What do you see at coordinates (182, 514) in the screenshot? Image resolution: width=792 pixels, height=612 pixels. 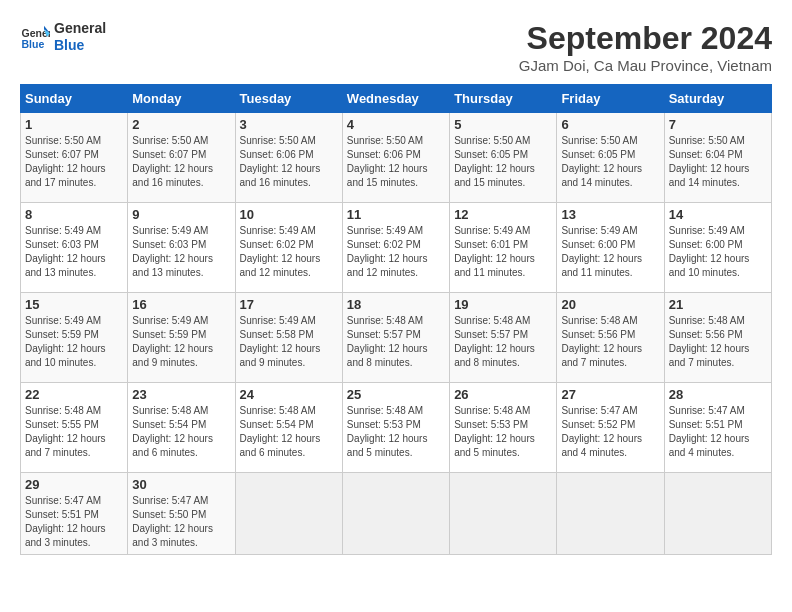 I see `calendar-cell: 30 Sunrise: 5:47 AM Sunset: 5:50 PM Dayl…` at bounding box center [182, 514].